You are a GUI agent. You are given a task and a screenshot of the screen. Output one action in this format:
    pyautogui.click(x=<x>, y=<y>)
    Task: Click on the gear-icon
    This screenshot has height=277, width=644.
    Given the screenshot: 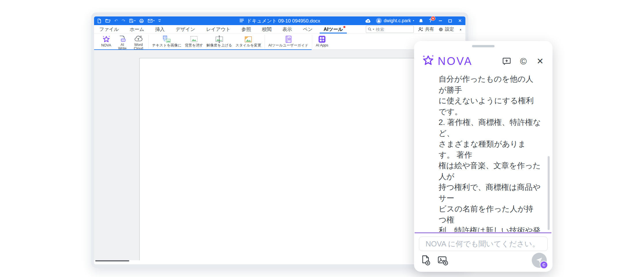 What is the action you would take?
    pyautogui.click(x=441, y=29)
    